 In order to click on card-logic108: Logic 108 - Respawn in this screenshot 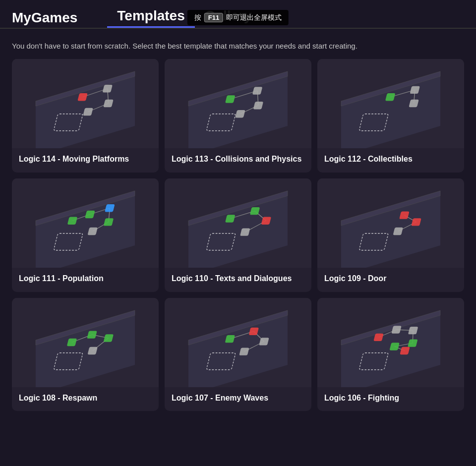, I will do `click(85, 355)`.